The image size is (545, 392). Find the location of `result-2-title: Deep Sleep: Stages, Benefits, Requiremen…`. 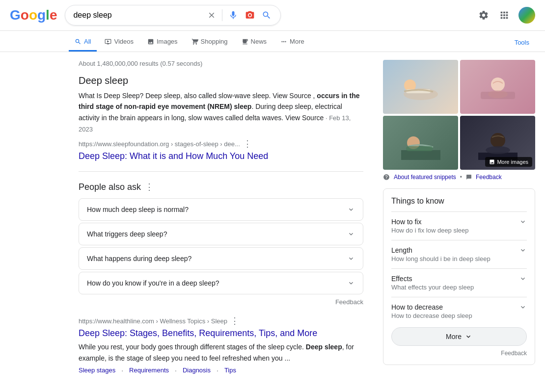

result-2-title: Deep Sleep: Stages, Benefits, Requiremen… is located at coordinates (198, 333).